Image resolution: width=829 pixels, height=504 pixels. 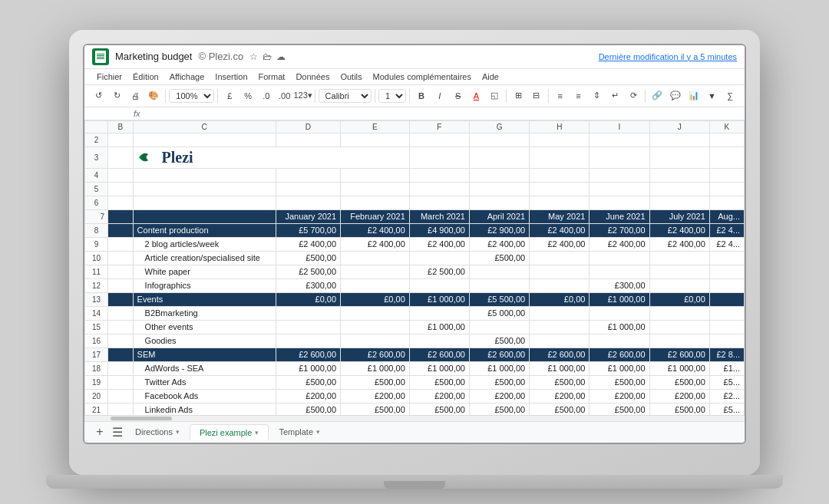 What do you see at coordinates (414, 244) in the screenshot?
I see `table-row: 9 2 blog articles/week £2 400,00 £2 400,…` at bounding box center [414, 244].